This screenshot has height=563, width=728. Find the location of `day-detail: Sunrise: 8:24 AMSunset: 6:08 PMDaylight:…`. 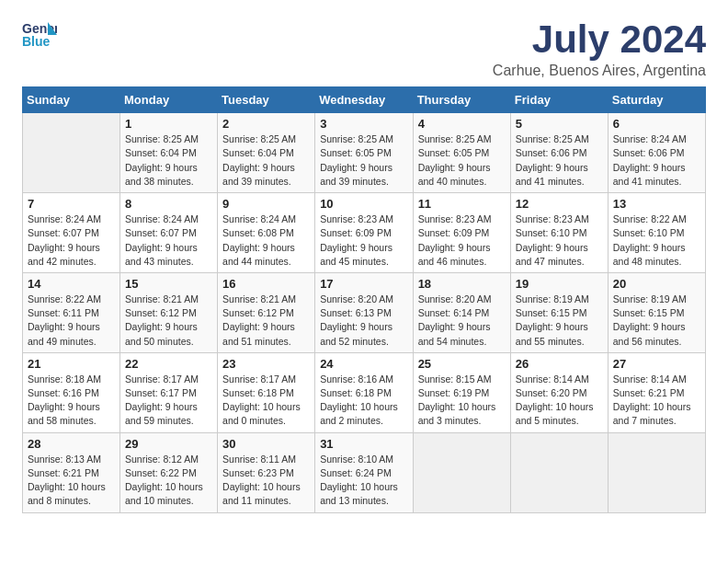

day-detail: Sunrise: 8:24 AMSunset: 6:08 PMDaylight:… is located at coordinates (267, 241).